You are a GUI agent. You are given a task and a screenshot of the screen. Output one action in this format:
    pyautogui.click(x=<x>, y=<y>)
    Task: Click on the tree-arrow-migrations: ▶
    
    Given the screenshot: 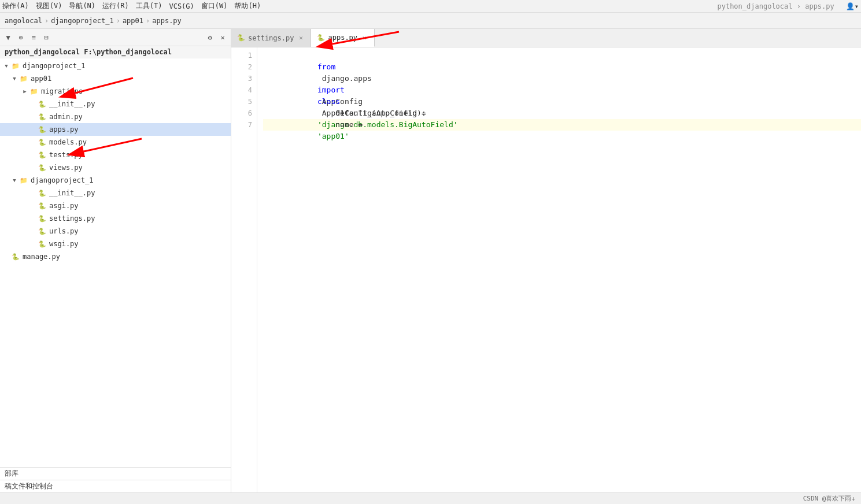 What is the action you would take?
    pyautogui.click(x=25, y=91)
    